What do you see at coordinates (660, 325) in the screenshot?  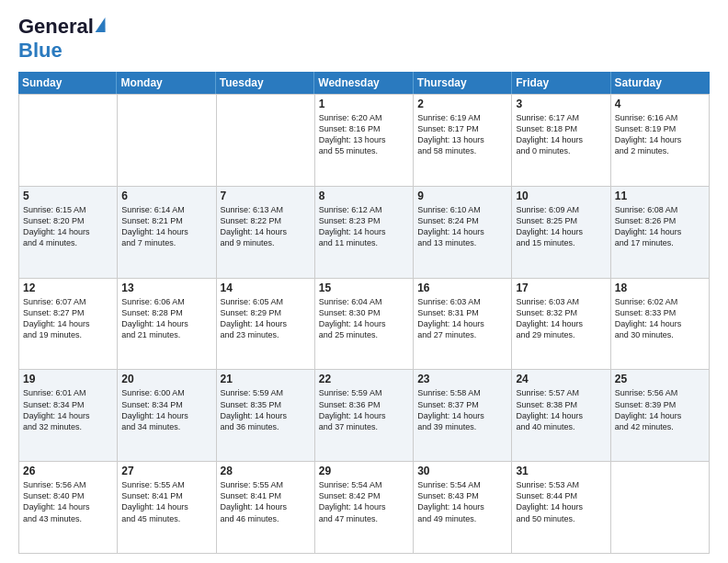 I see `calendar-cell: 18Sunrise: 6:02 AMSunset: 8:33 PMDayligh…` at bounding box center [660, 325].